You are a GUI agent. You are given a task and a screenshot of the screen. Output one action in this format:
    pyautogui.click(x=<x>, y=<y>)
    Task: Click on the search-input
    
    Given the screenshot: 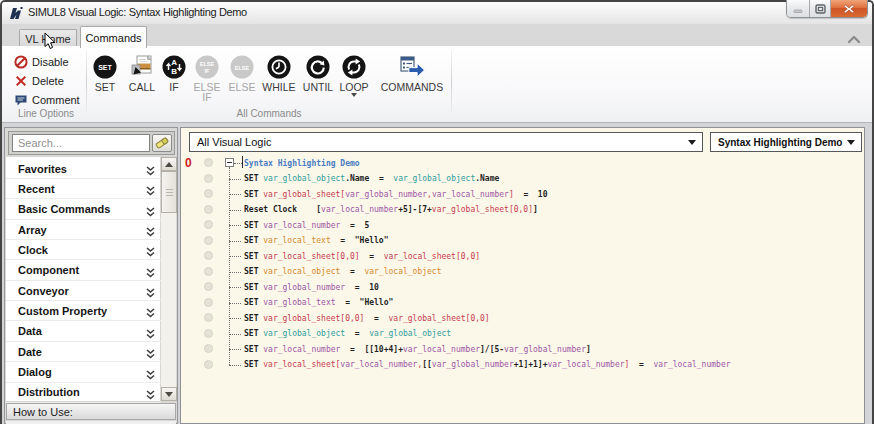 What is the action you would take?
    pyautogui.click(x=81, y=143)
    